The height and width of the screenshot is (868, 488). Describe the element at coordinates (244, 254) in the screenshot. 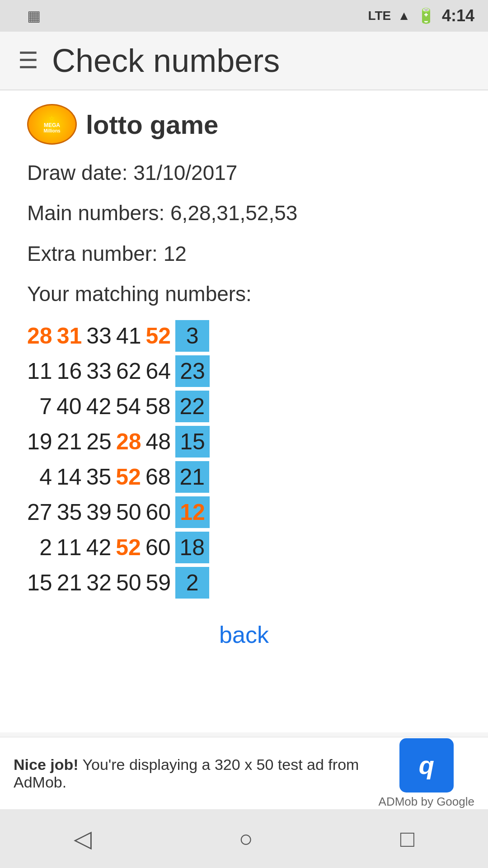

I see `extra-number: Extra number: 12` at that location.